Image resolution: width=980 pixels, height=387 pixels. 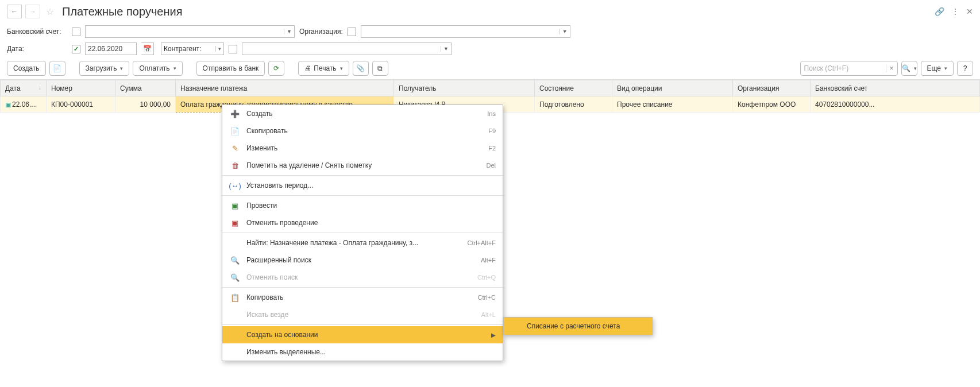 What do you see at coordinates (464, 88) in the screenshot?
I see `col-recipient: Получатель` at bounding box center [464, 88].